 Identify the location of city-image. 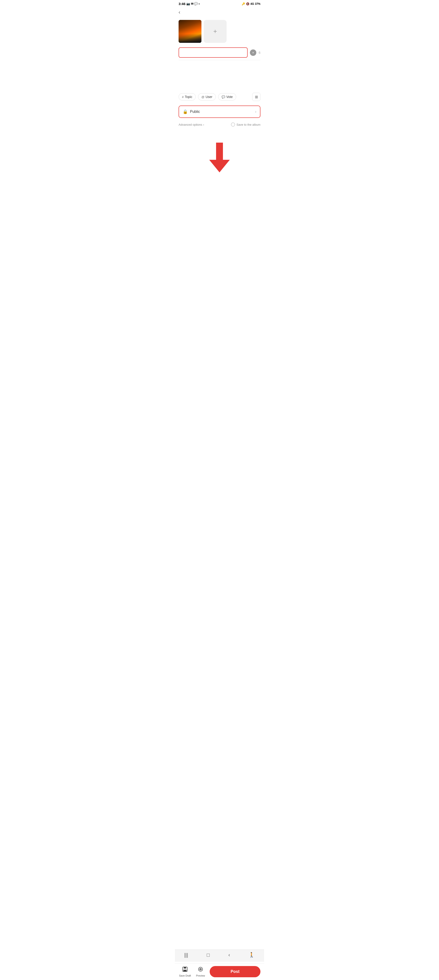
(190, 31).